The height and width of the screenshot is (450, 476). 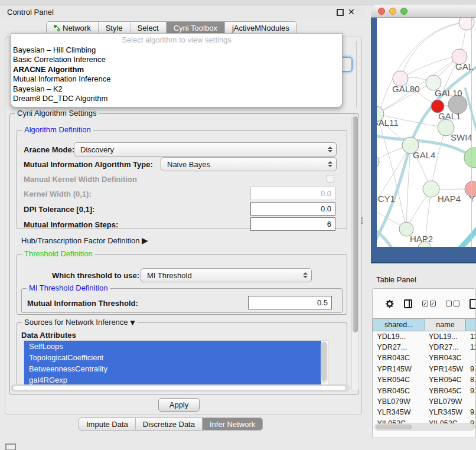 I want to click on table-cell: 13, so click(x=471, y=337).